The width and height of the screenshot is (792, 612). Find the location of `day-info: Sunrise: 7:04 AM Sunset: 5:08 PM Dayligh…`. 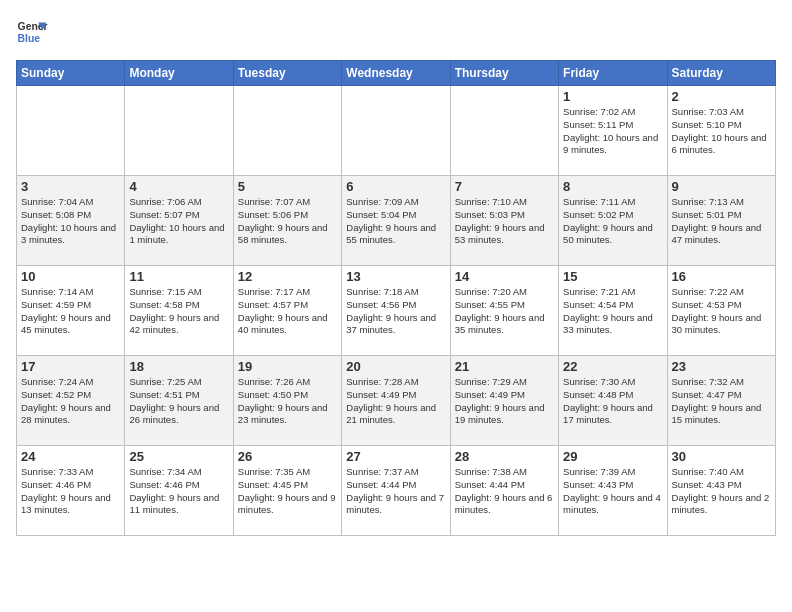

day-info: Sunrise: 7:04 AM Sunset: 5:08 PM Dayligh… is located at coordinates (70, 222).